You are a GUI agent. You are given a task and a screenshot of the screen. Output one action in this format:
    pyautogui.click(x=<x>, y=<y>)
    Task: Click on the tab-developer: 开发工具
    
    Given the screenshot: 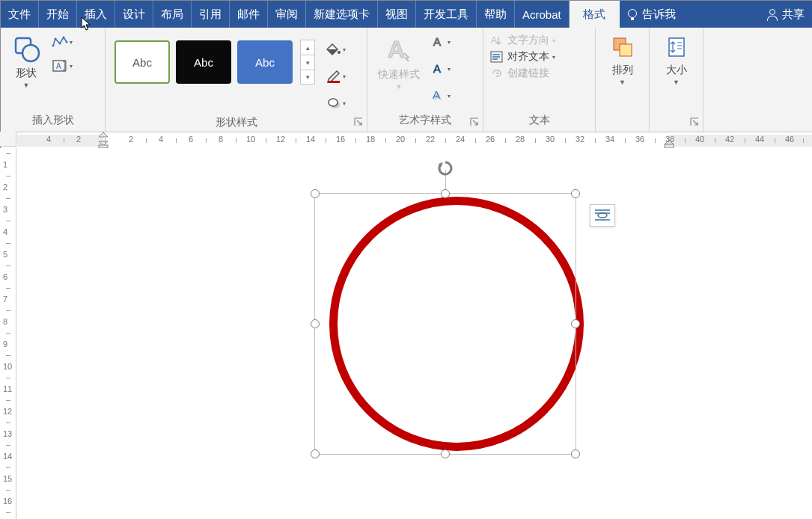 What is the action you would take?
    pyautogui.click(x=446, y=14)
    